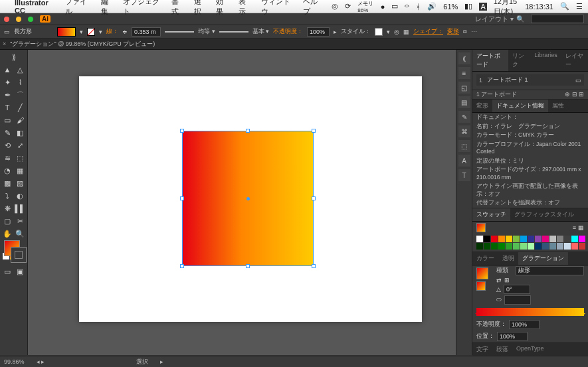 Image resolution: width=588 pixels, height=367 pixels. What do you see at coordinates (35, 7) in the screenshot?
I see `app-name: Illustrator CC` at bounding box center [35, 7].